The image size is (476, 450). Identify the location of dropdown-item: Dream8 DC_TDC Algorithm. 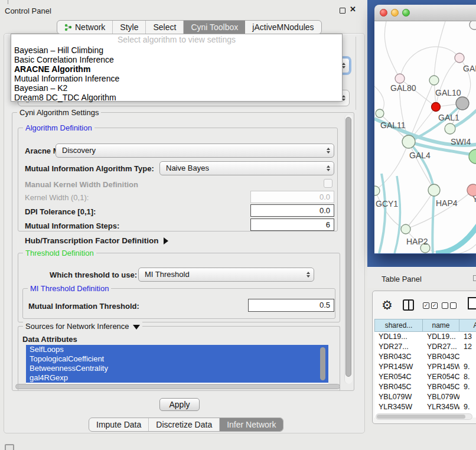
(177, 97).